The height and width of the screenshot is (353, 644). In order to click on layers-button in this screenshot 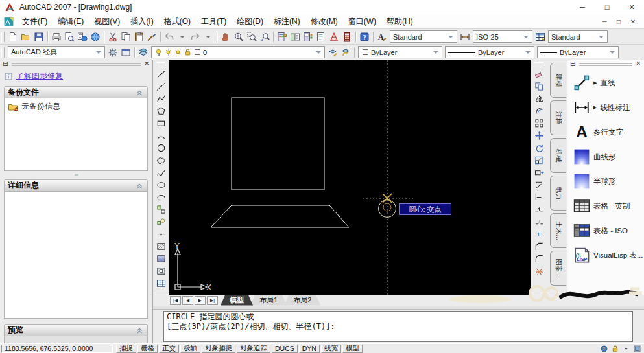, I will do `click(143, 52)`.